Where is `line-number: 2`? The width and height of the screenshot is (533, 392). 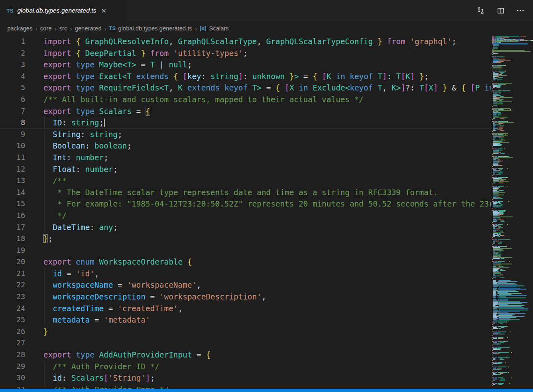 line-number: 2 is located at coordinates (13, 54).